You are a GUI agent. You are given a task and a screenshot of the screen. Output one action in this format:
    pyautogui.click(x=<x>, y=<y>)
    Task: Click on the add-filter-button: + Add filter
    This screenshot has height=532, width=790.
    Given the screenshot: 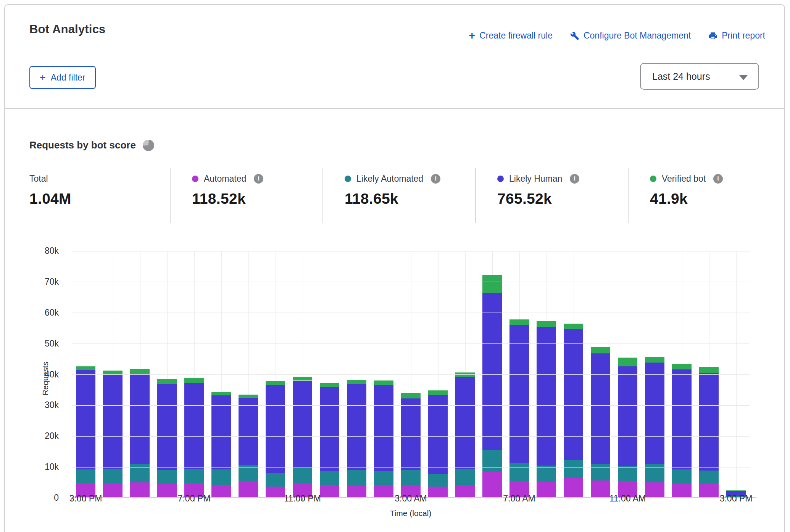 What is the action you would take?
    pyautogui.click(x=63, y=77)
    